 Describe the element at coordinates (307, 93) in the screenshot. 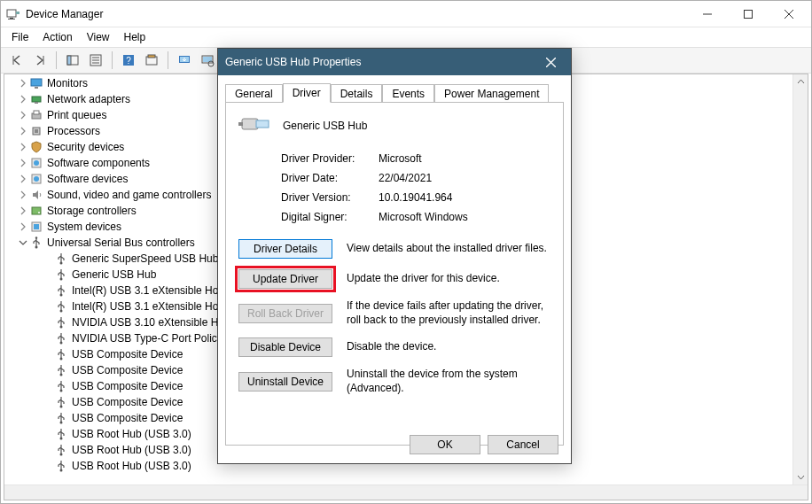

I see `tab-driver: Driver` at that location.